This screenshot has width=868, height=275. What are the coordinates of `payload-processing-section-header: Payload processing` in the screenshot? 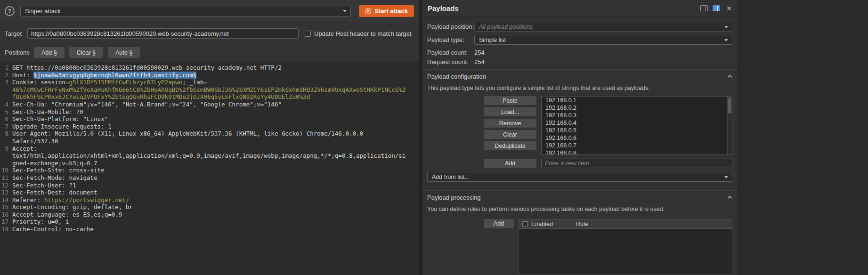 It's located at (580, 197).